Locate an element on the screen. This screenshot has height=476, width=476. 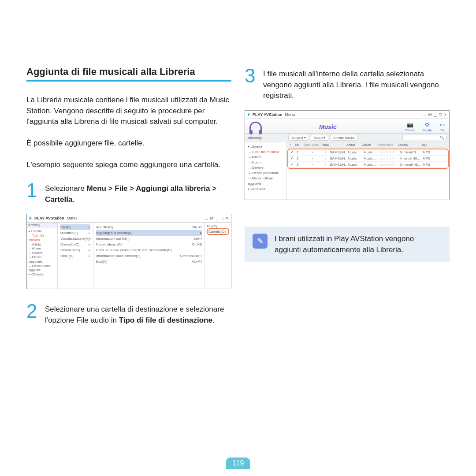
photo-tab: 📷Photo is located at coordinates (410, 127).